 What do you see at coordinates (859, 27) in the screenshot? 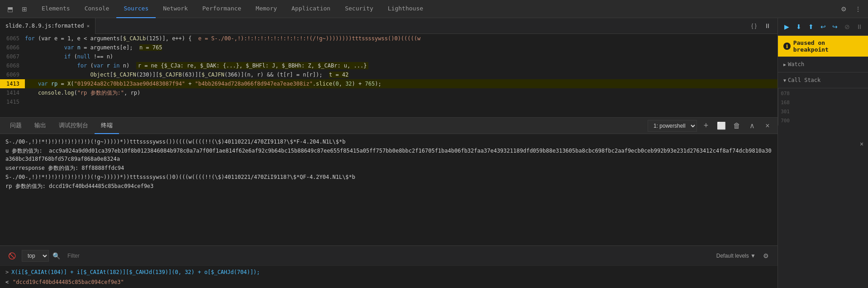
I see `pause-on-exceptions-icon: ⏸` at bounding box center [859, 27].